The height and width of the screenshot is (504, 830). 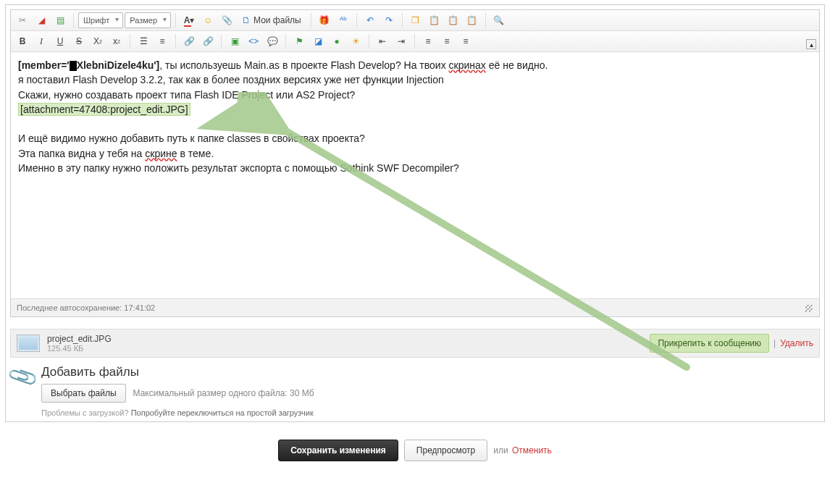 I want to click on form-actions: Сохранить изменения Предпросмотр или Отм…, so click(x=415, y=450).